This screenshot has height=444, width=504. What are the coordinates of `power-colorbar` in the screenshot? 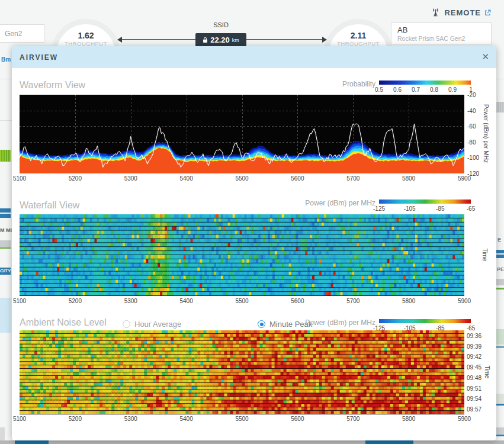 It's located at (425, 321).